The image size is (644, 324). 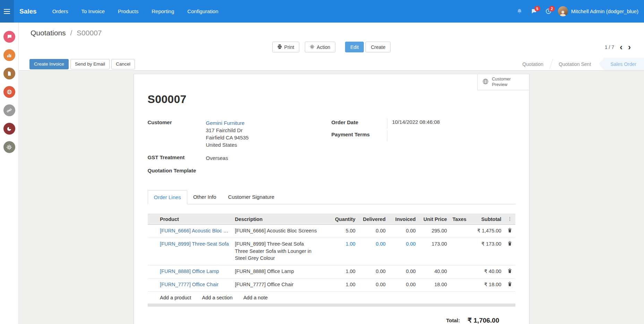 I want to click on invoiced-column-header: Invoiced, so click(x=404, y=219).